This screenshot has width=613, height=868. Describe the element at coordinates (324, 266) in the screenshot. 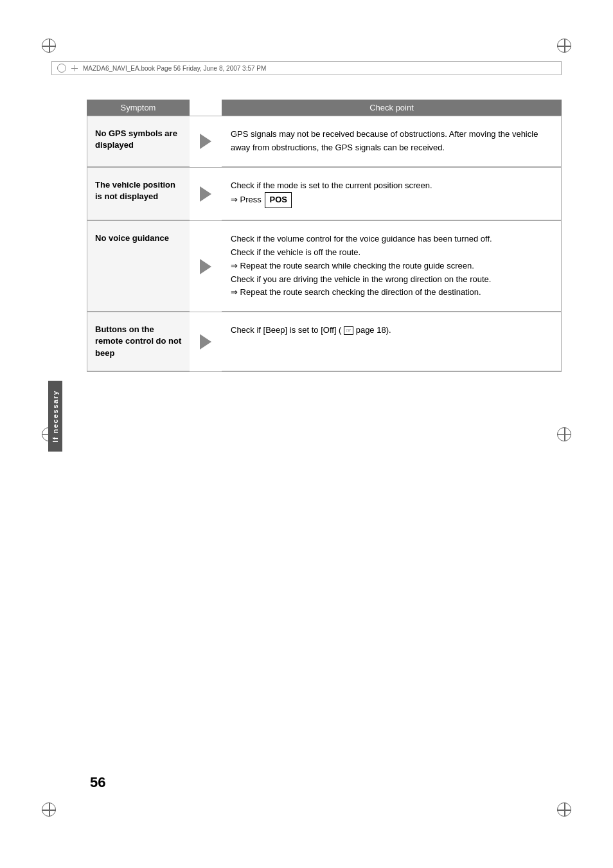

I see `table-row: No voice guidance Check if the volume co…` at that location.